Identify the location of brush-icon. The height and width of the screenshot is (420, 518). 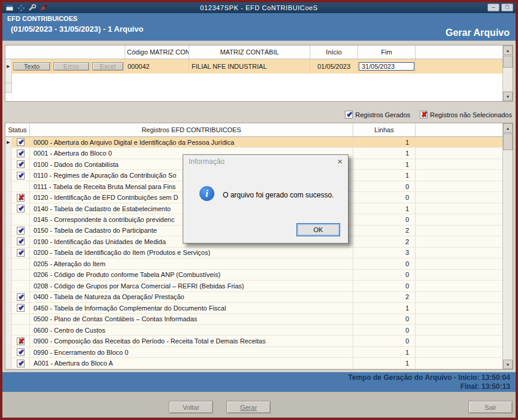
(44, 8).